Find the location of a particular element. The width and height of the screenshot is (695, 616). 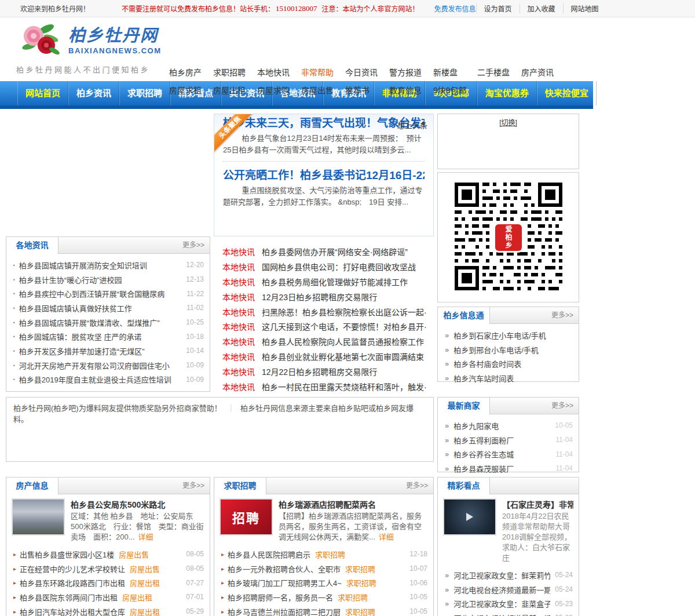

list-item: » 河北电视台经济频道最新一期： 05-24 is located at coordinates (509, 590).